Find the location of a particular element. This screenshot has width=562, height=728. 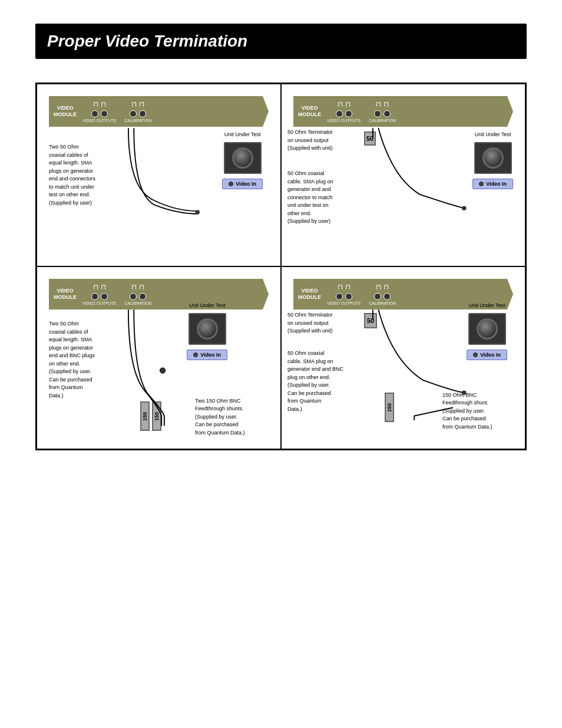

outputs-label-br: VIDEO OUTPUTS is located at coordinates (344, 303).